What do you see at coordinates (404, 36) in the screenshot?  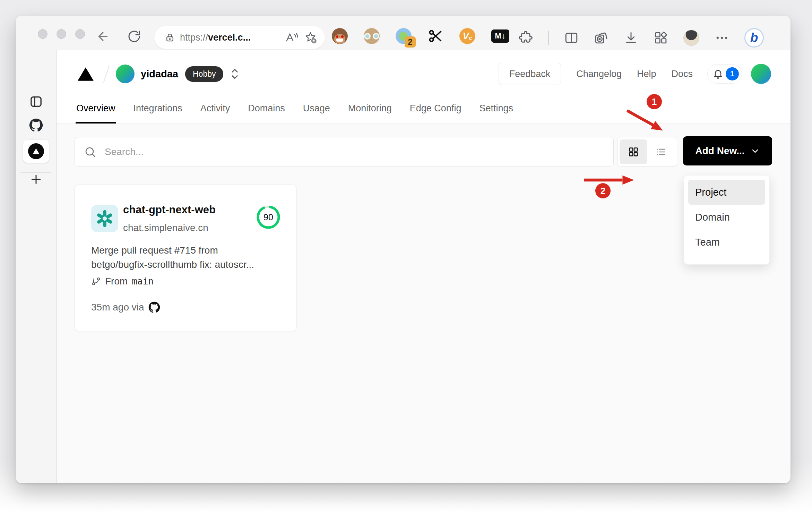 I see `badge-extension-icon: 2` at bounding box center [404, 36].